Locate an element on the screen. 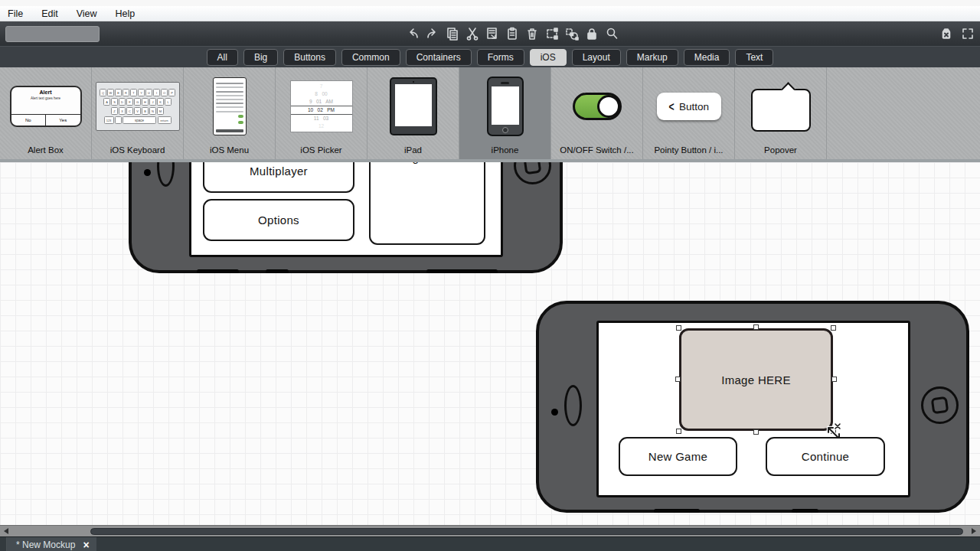 Image resolution: width=980 pixels, height=551 pixels. tab-big: Big is located at coordinates (260, 57).